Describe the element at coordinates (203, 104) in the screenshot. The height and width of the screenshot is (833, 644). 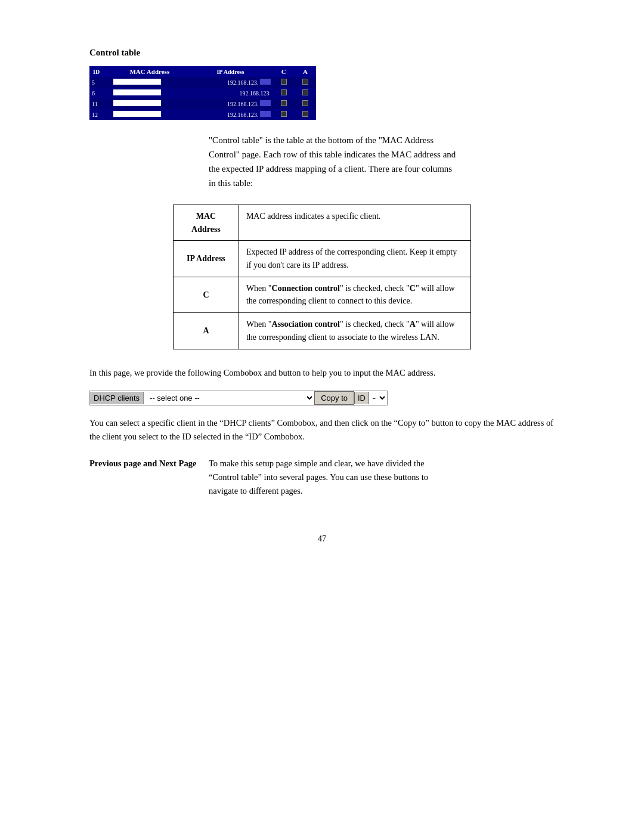
I see `table-row: 11 192.168.123.` at that location.